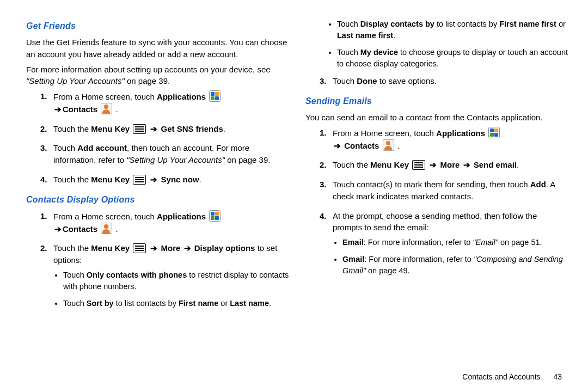 Image resolution: width=588 pixels, height=392 pixels. What do you see at coordinates (198, 303) in the screenshot?
I see `label: First name` at bounding box center [198, 303].